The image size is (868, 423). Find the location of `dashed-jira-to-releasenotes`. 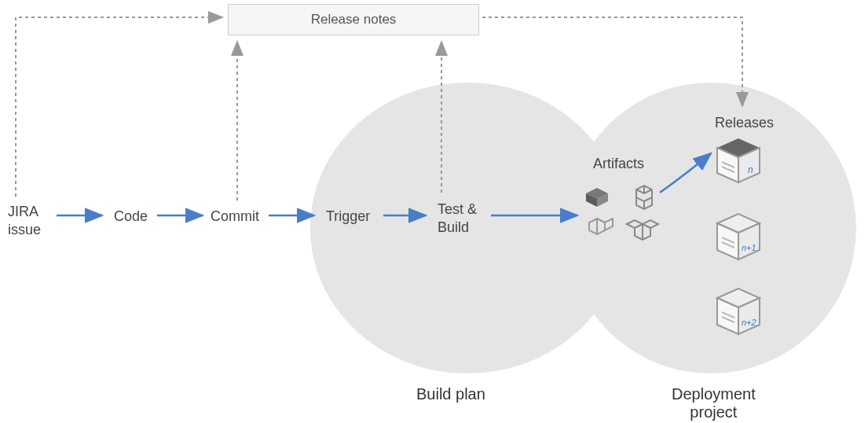

dashed-jira-to-releasenotes is located at coordinates (119, 107).